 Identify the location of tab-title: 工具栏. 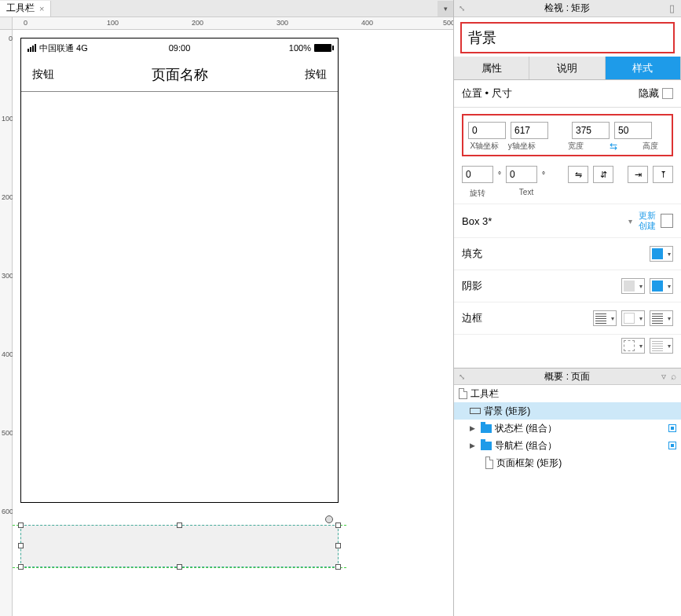
(20, 8).